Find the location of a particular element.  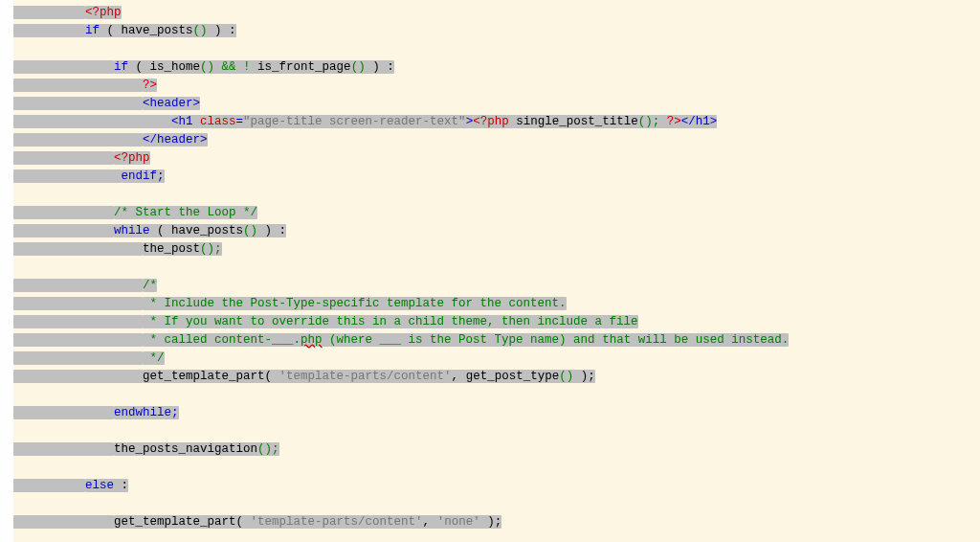

code-line: endwhile; is located at coordinates (497, 414).